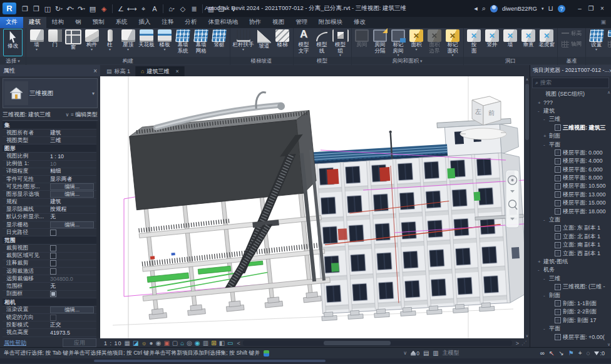 The image size is (611, 364). Describe the element at coordinates (175, 343) in the screenshot. I see `crop-region-icon: ▢` at that location.